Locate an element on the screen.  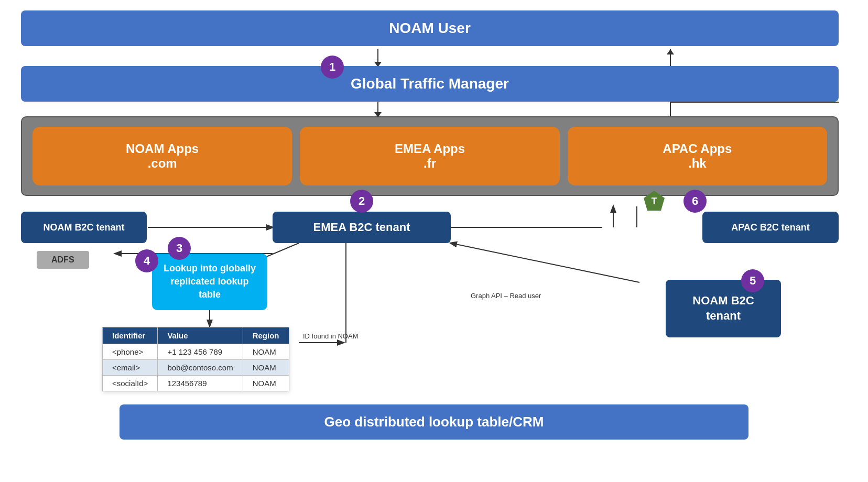
svg-text: Graph API – Read user is located at coordinates (506, 295).